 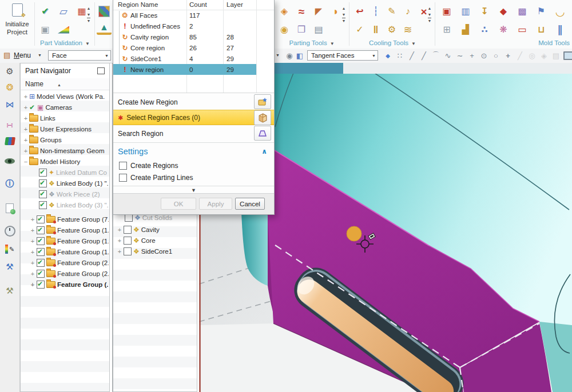 I want to click on info-wave-icon: ⓘ, so click(x=10, y=183).